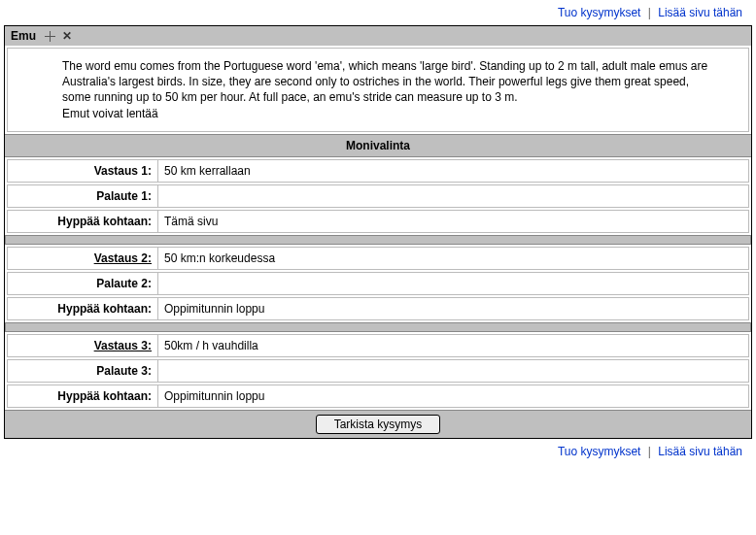 Image resolution: width=756 pixels, height=535 pixels. What do you see at coordinates (378, 450) in the screenshot?
I see `bottom-action-links: Tuo kysymykset | Lisää sivu tähän` at bounding box center [378, 450].